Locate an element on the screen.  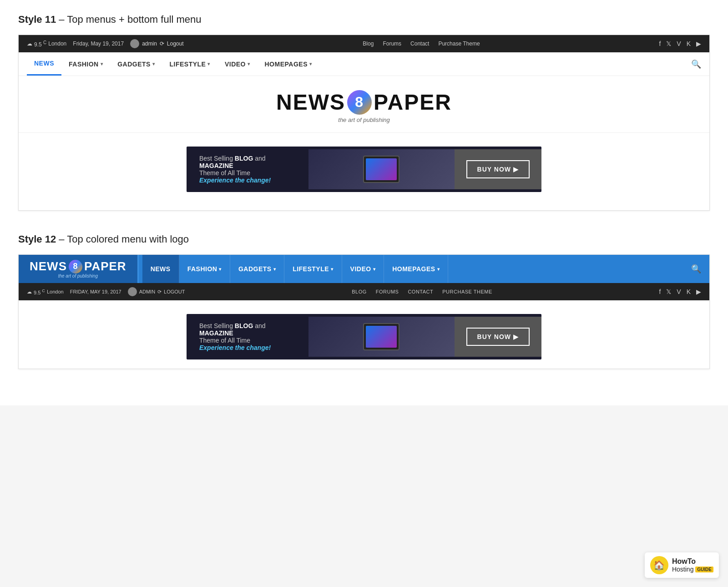
topbar-nav-forums: Forums is located at coordinates (392, 44).